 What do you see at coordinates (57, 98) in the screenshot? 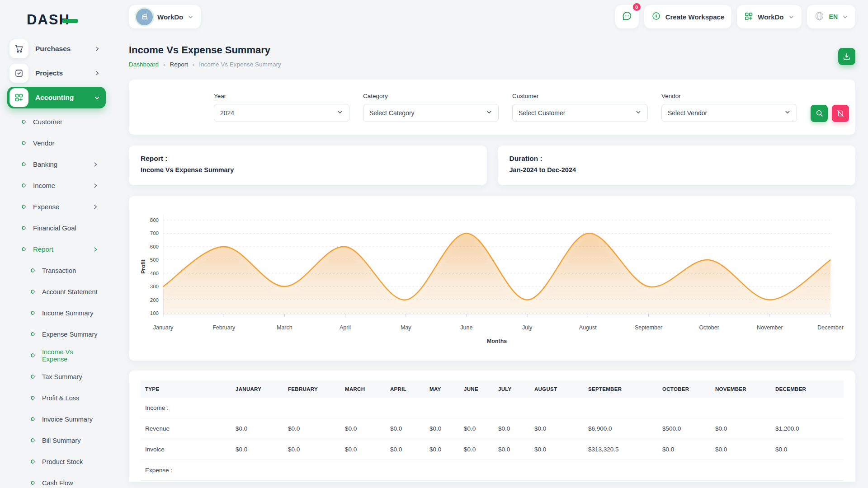
I see `sidebar-item-accounting: Accounting` at bounding box center [57, 98].